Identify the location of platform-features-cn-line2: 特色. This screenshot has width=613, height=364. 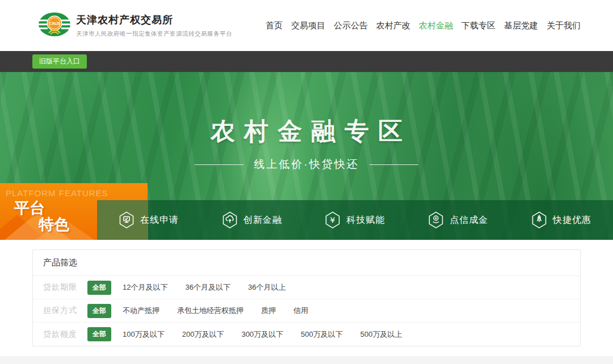
(54, 225).